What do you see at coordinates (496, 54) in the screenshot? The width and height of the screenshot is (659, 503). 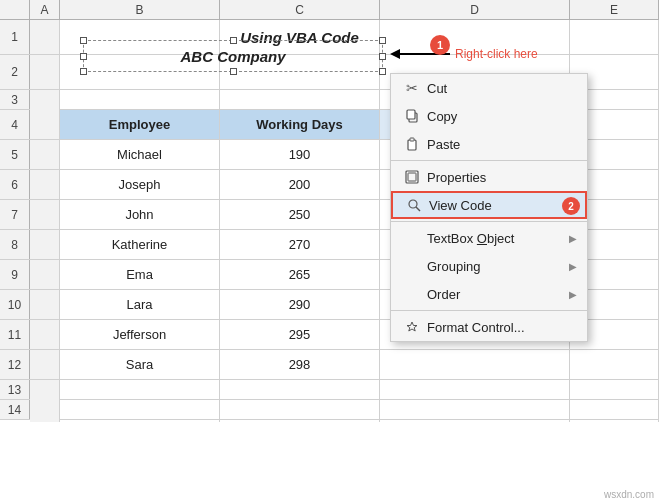 I see `annotation-label: Right-click here` at bounding box center [496, 54].